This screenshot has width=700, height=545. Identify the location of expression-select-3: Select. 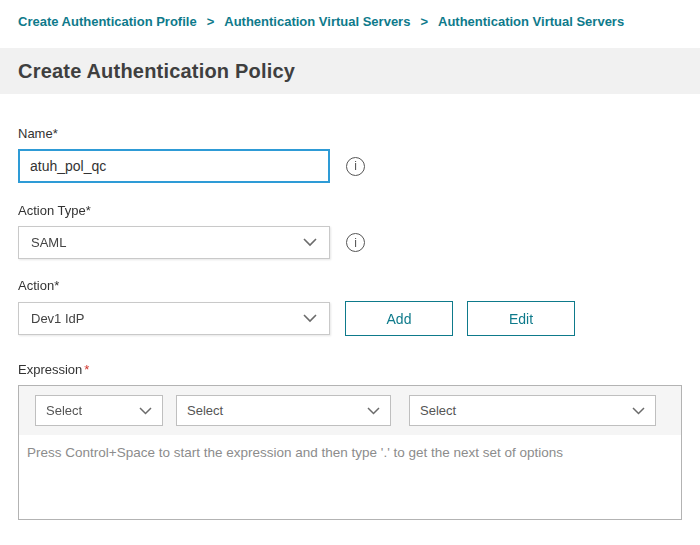
(532, 410).